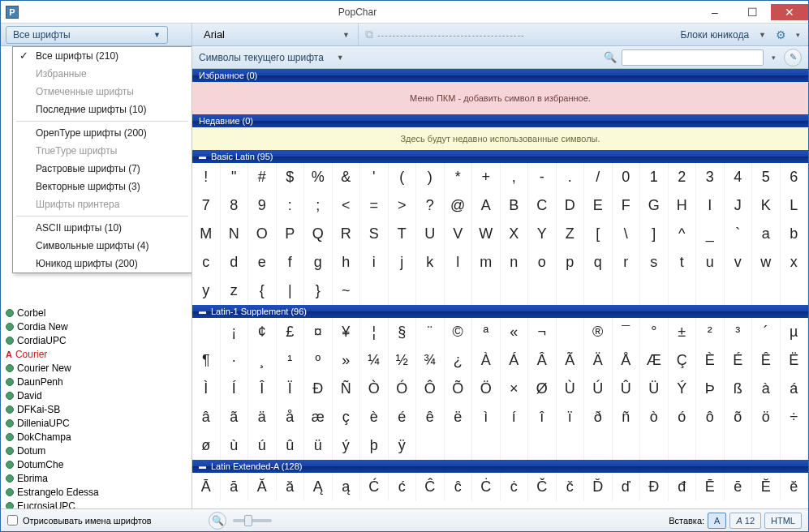 This screenshot has height=532, width=809. What do you see at coordinates (500, 157) in the screenshot?
I see `section-basic-latin: ▬Basic Latin (95)` at bounding box center [500, 157].